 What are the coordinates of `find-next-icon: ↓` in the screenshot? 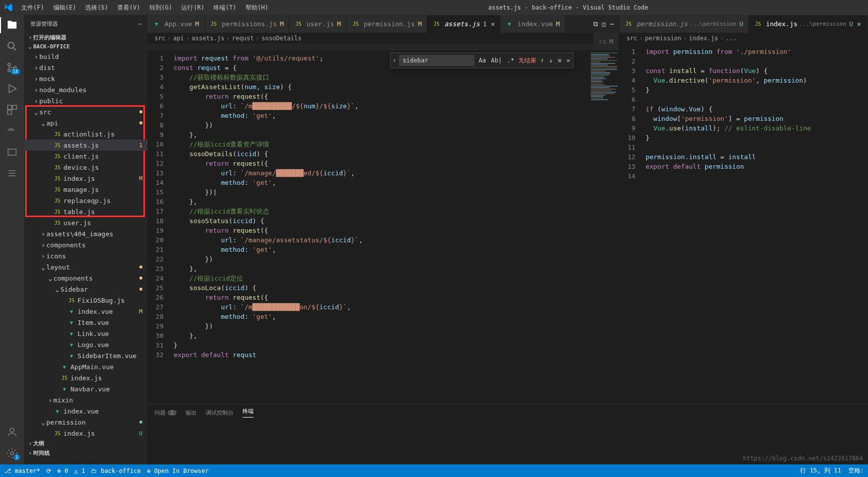 It's located at (550, 60).